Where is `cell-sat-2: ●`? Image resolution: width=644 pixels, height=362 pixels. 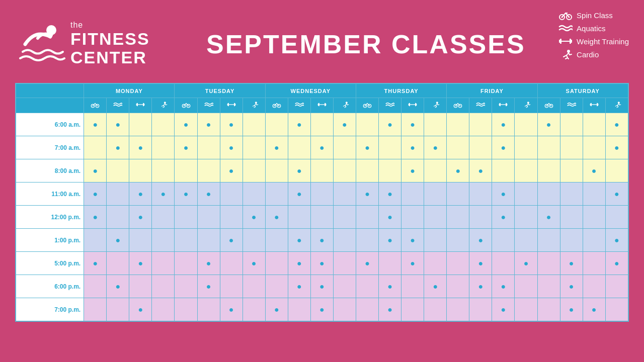 cell-sat-2: ● is located at coordinates (594, 171).